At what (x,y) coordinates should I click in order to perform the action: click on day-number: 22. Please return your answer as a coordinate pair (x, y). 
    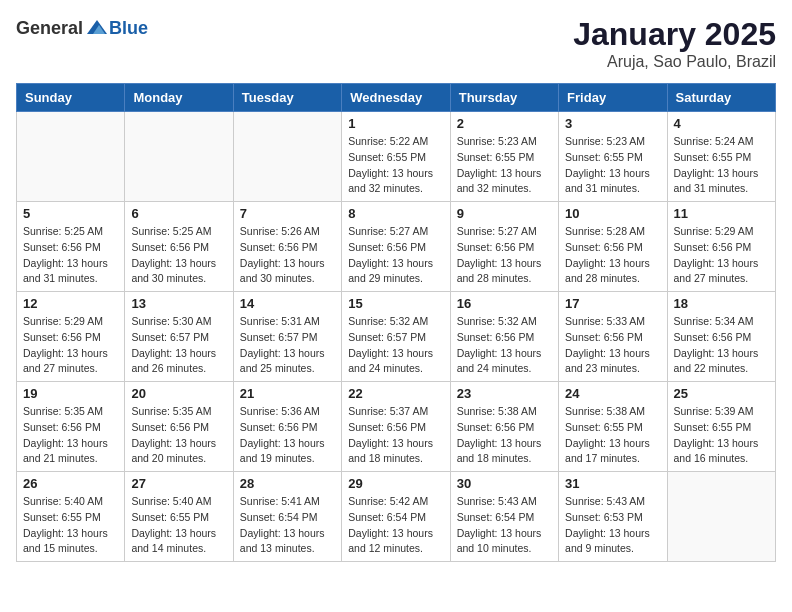
    Looking at the image, I should click on (396, 394).